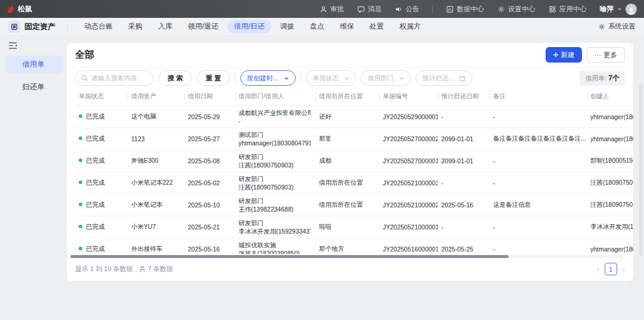 The image size is (644, 320). I want to click on sidebar-item: 归还单, so click(33, 87).